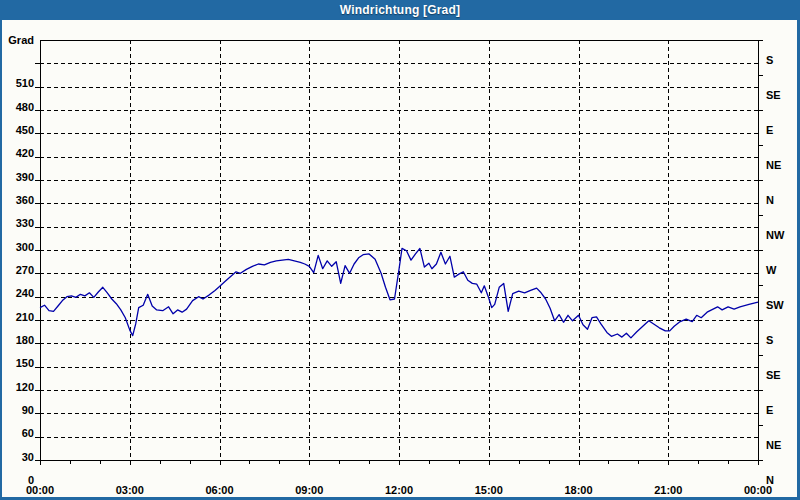 The width and height of the screenshot is (800, 500). I want to click on x-time-label: 21:00, so click(668, 490).